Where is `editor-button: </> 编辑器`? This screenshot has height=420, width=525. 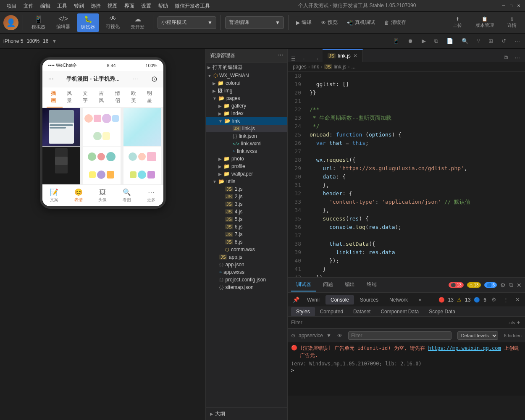
editor-button: </> 编辑器 is located at coordinates (63, 23).